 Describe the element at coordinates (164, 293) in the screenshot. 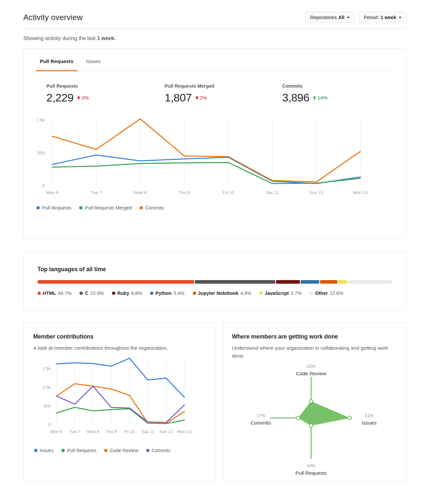

I see `language-name: Python` at that location.